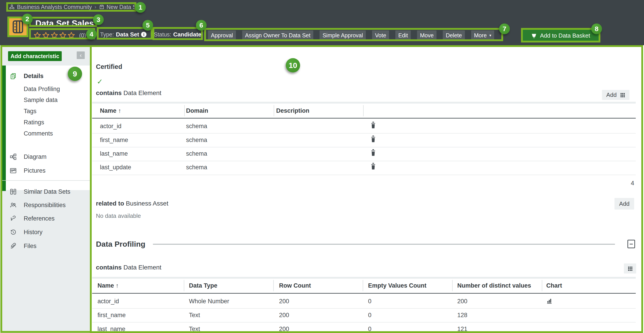 The image size is (644, 333). What do you see at coordinates (28, 19) in the screenshot?
I see `annotation-badge-2: 2` at bounding box center [28, 19].